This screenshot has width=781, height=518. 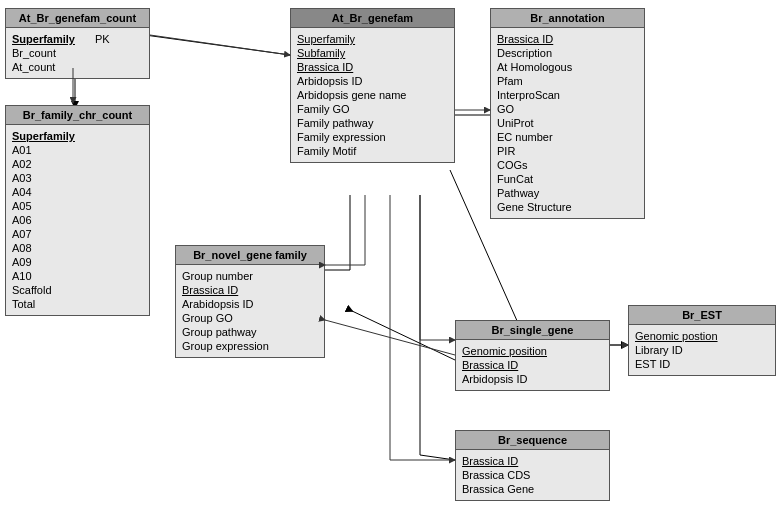 I want to click on br-sequence-table: Br_sequence Brassica ID Brassica CDS Bra…, so click(x=532, y=466).